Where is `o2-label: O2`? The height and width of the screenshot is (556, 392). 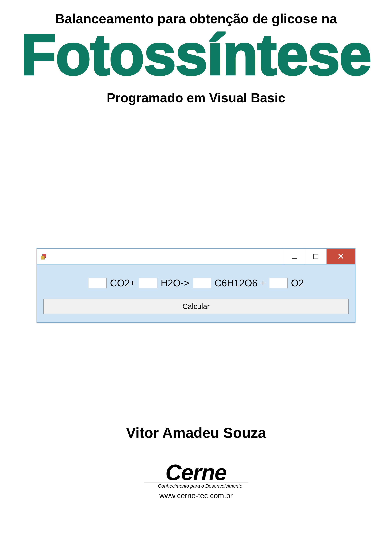
o2-label: O2 is located at coordinates (298, 283).